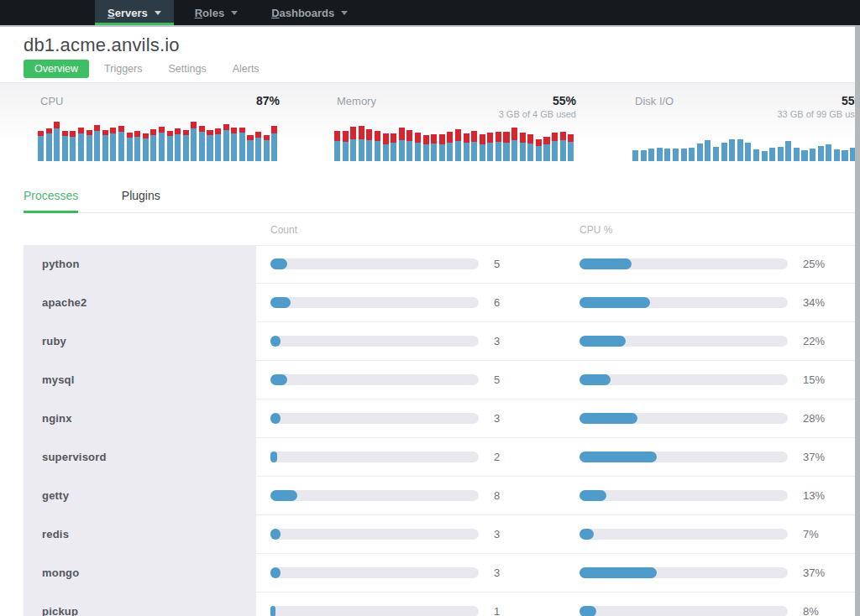 Image resolution: width=860 pixels, height=616 pixels. Describe the element at coordinates (430, 380) in the screenshot. I see `table-row: mysql515%` at that location.